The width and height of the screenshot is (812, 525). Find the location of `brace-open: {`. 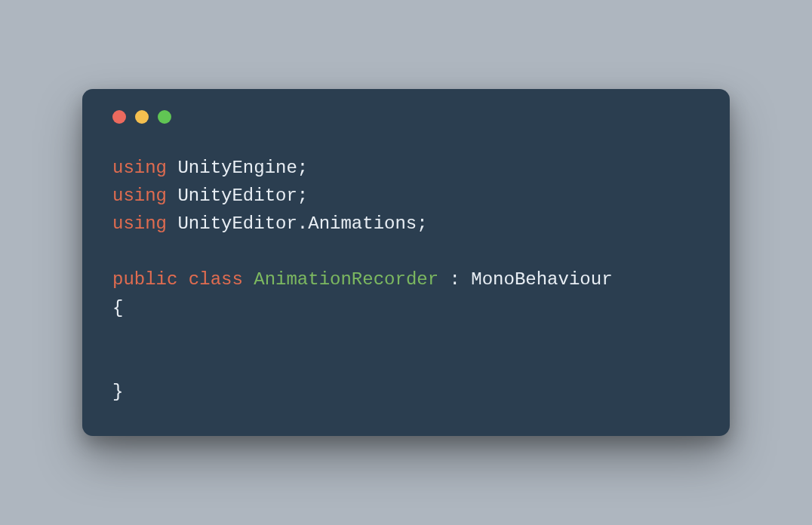

brace-open: { is located at coordinates (118, 308).